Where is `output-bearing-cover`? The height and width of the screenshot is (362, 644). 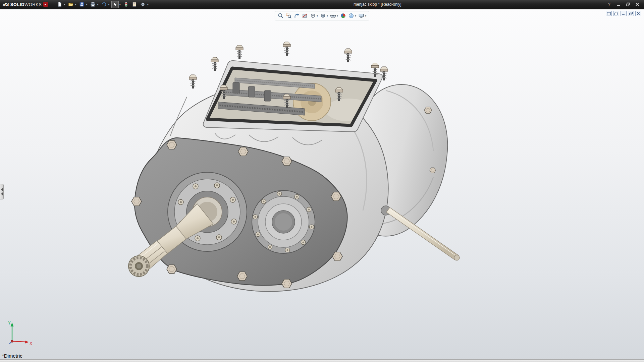 output-bearing-cover is located at coordinates (283, 222).